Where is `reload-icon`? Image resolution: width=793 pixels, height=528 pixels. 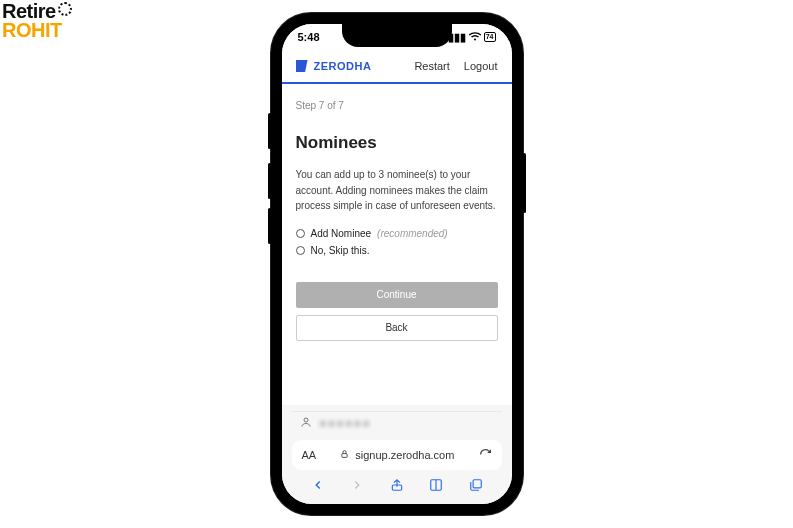
reload-icon is located at coordinates (486, 456).